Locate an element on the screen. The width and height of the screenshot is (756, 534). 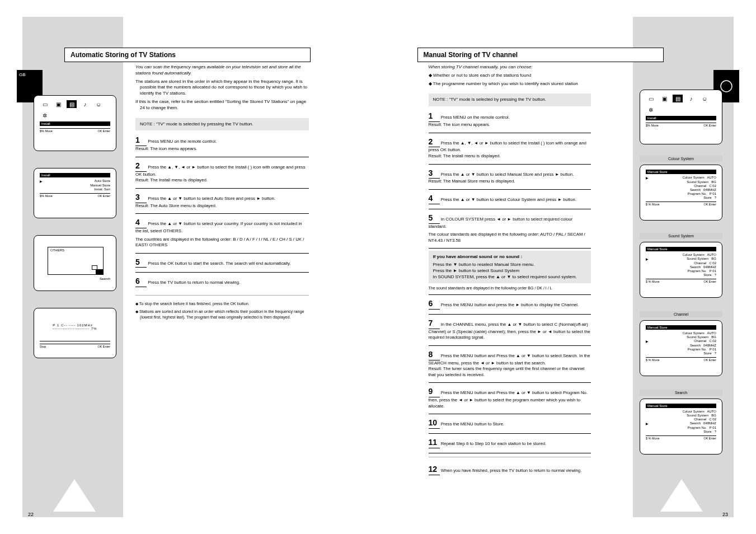
section-title-right: Manual Storing of TV channel is located at coordinates (541, 55).